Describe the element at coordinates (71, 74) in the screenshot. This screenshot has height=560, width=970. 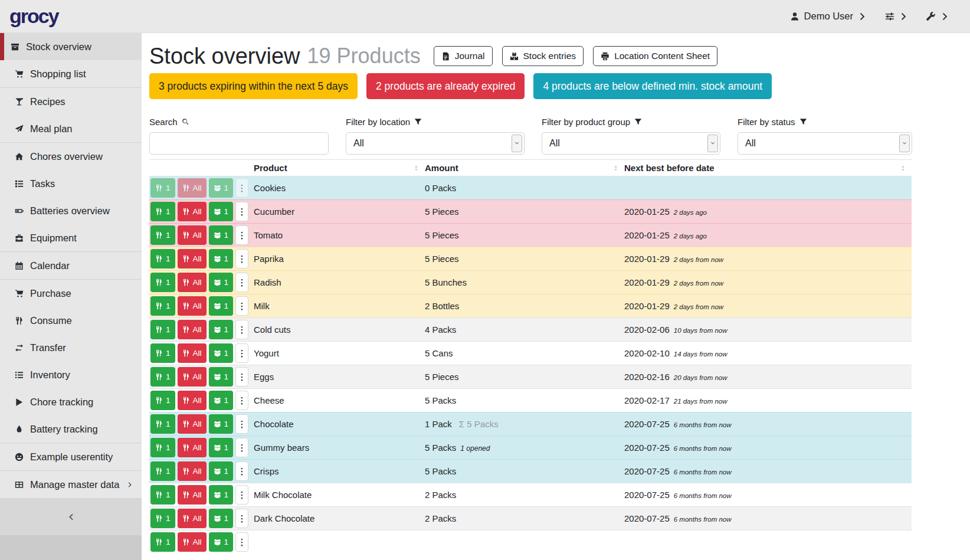
I see `sidebar-item-shopping-list: Shopping list` at that location.